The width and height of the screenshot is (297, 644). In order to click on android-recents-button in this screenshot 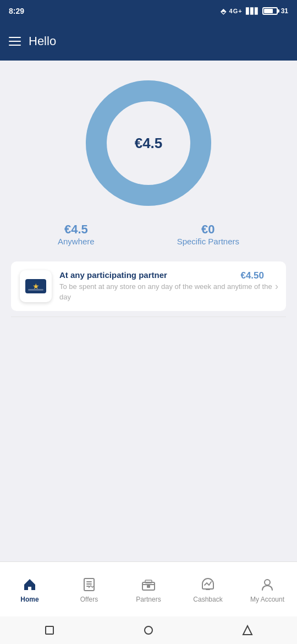, I will do `click(248, 630)`.